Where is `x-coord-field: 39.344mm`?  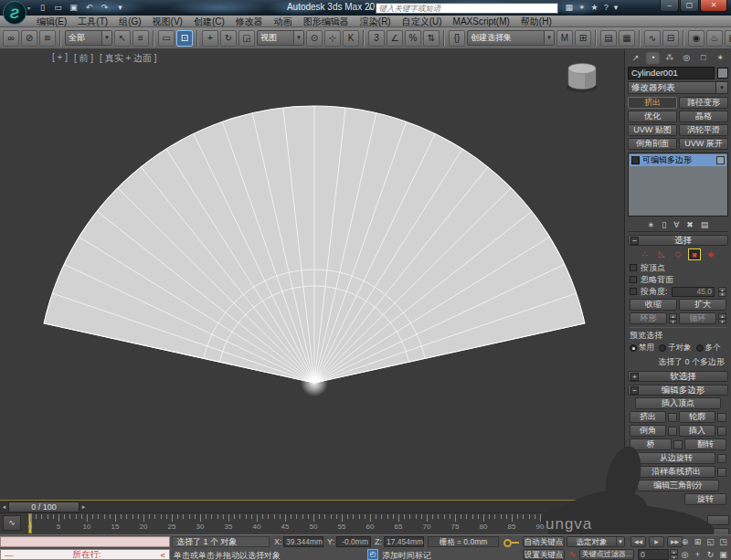 x-coord-field: 39.344mm is located at coordinates (303, 542).